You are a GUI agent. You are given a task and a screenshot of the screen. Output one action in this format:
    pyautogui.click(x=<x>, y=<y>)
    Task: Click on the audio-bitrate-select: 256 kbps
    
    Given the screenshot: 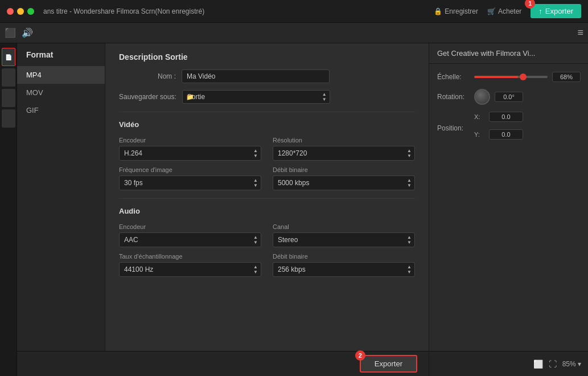 What is the action you would take?
    pyautogui.click(x=344, y=269)
    